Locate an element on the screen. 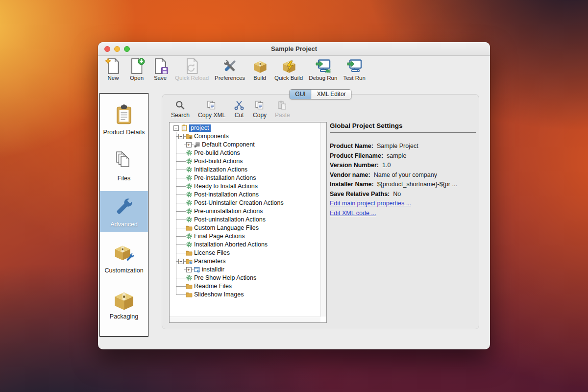  box-wrench-icon is located at coordinates (124, 253).